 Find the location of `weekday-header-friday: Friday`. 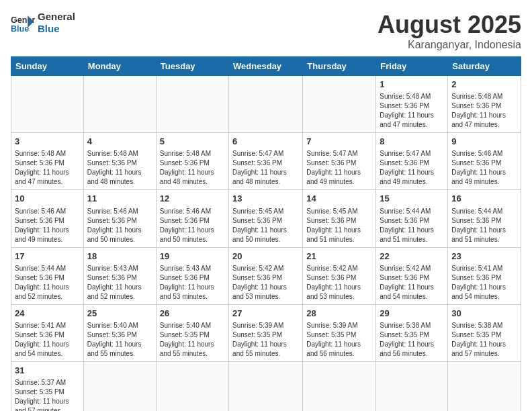

weekday-header-friday: Friday is located at coordinates (412, 66).